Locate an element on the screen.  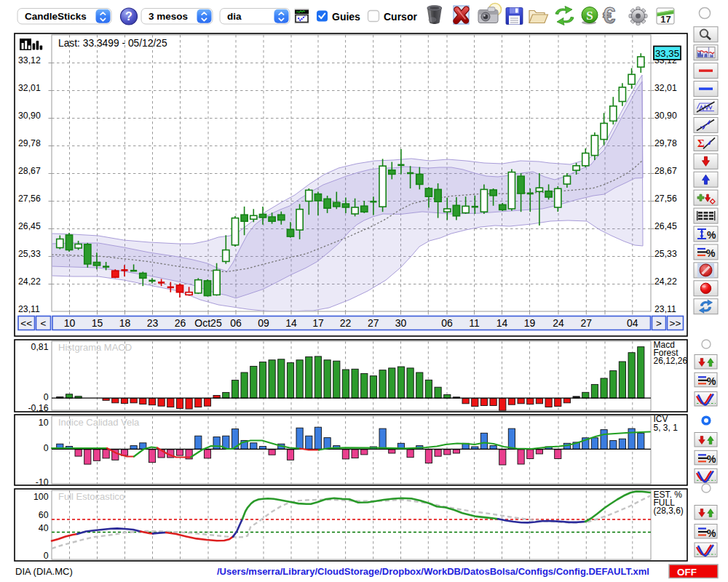
svg-text: -10 is located at coordinates (42, 482).